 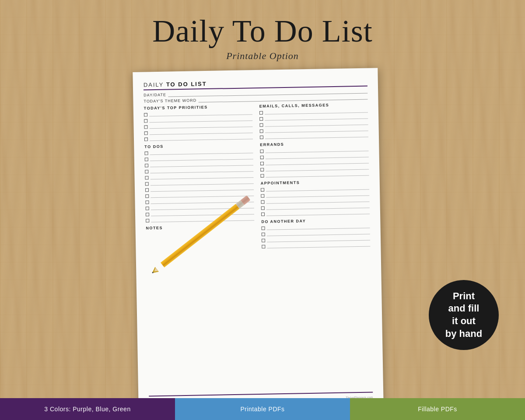 What do you see at coordinates (464, 296) in the screenshot?
I see `badge-line1: Print` at bounding box center [464, 296].